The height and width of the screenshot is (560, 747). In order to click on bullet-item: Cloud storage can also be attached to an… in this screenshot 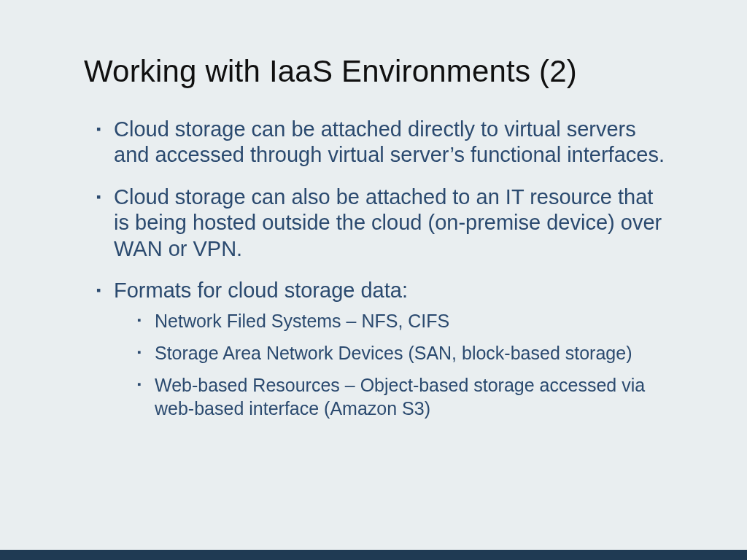, I will do `click(381, 223)`.